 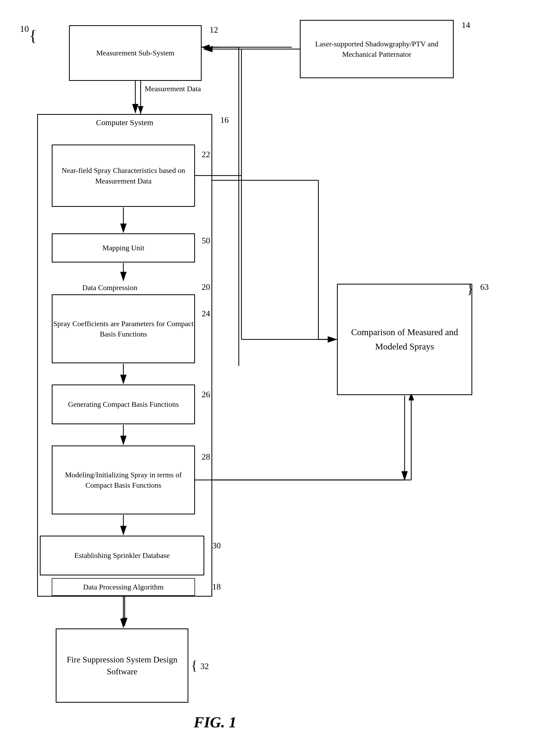 I want to click on bracket-32: }, so click(x=194, y=665).